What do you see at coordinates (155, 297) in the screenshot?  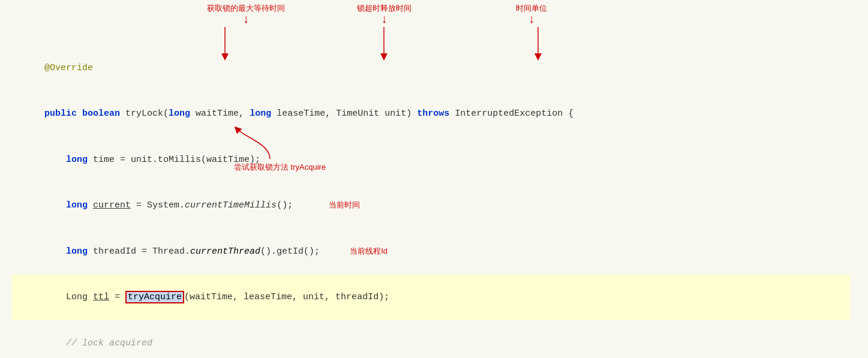 I see `try-acquire-highlight: tryAcquire` at bounding box center [155, 297].